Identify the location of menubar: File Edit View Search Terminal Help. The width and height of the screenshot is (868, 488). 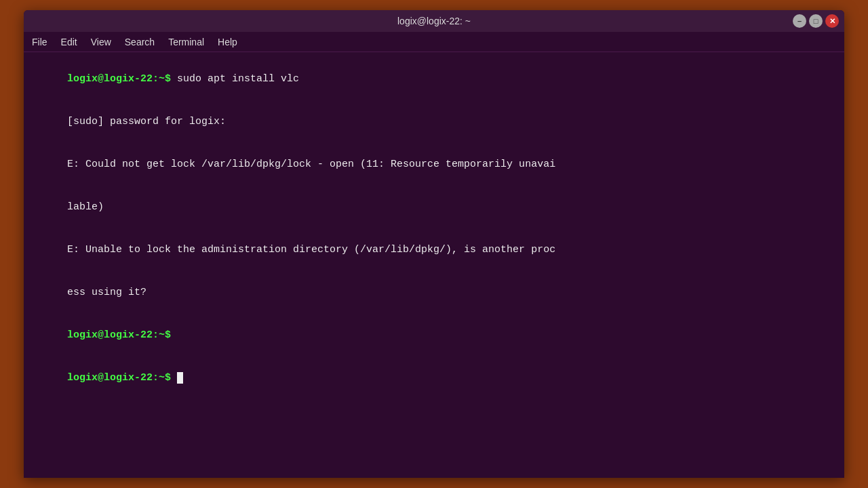
(434, 42).